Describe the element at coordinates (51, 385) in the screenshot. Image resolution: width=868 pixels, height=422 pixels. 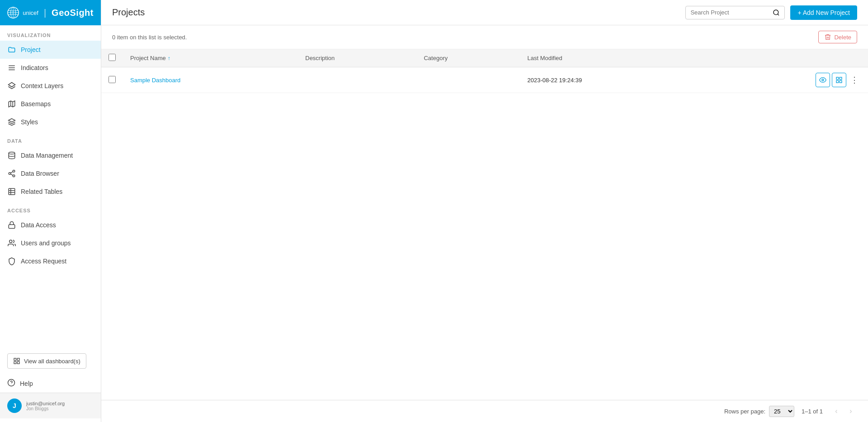
I see `sidebar-bottom: View all dashboard(s) Help J justin@unic…` at that location.